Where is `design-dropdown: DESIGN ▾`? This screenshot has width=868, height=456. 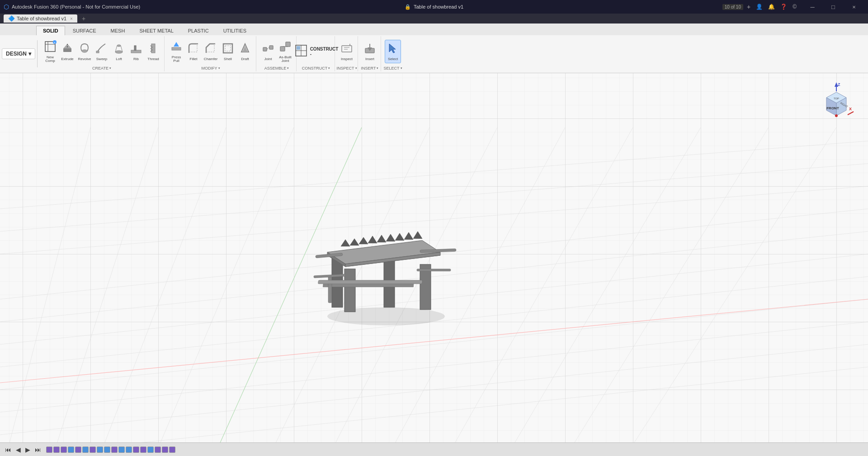 design-dropdown: DESIGN ▾ is located at coordinates (19, 54).